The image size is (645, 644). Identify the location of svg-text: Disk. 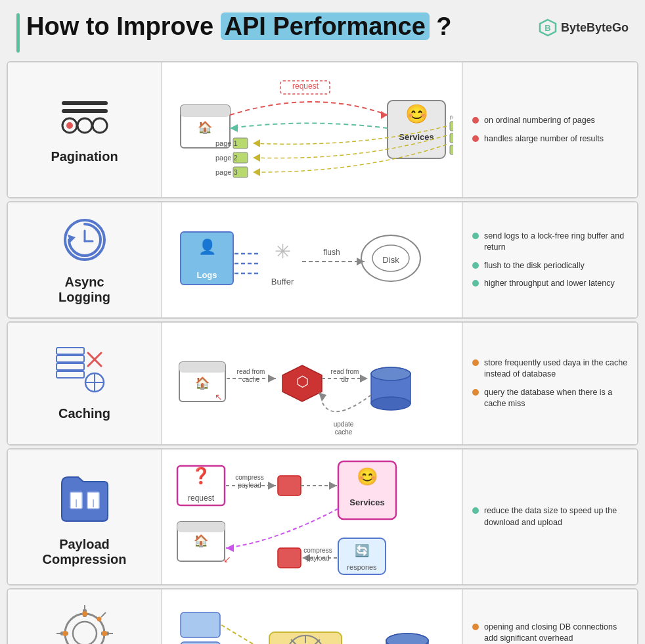
(391, 260).